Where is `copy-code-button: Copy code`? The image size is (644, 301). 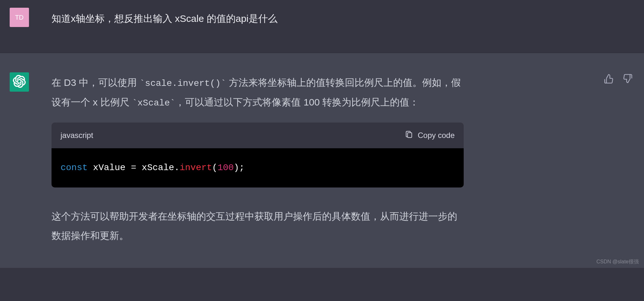
copy-code-button: Copy code is located at coordinates (430, 135).